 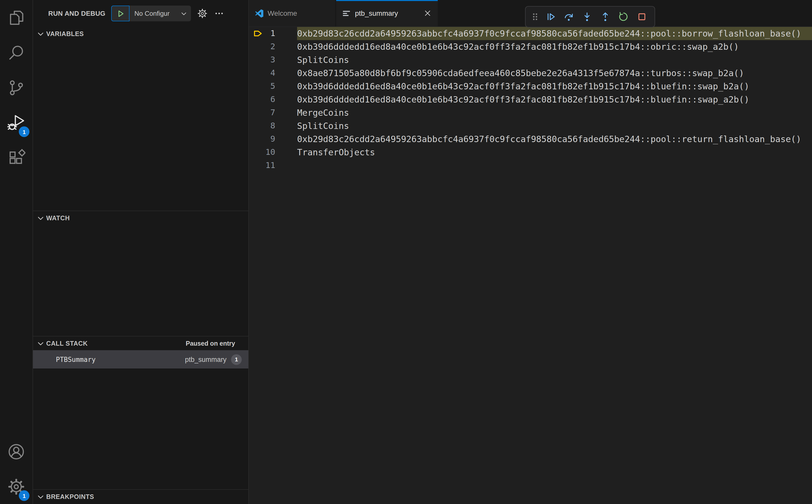 I want to click on watch-section-header: WATCH, so click(x=141, y=218).